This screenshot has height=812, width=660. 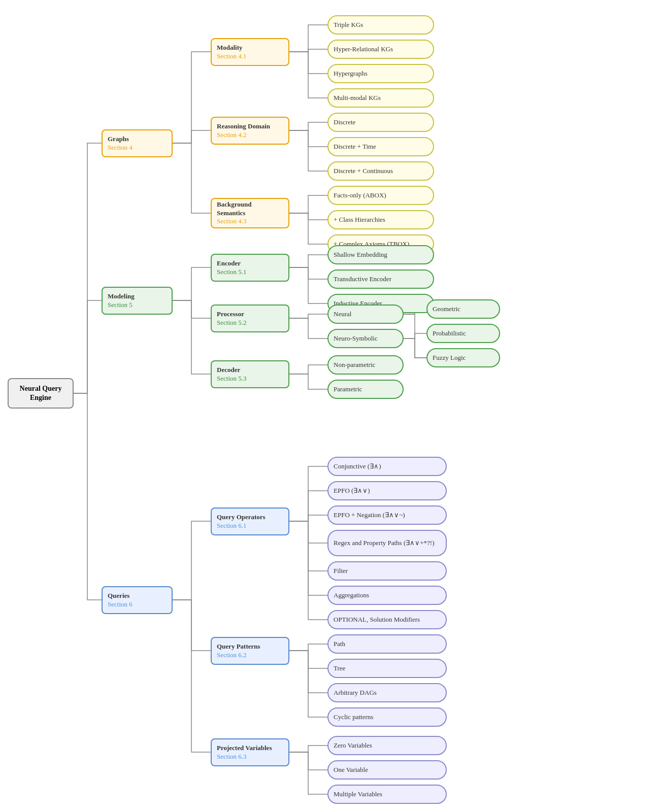 What do you see at coordinates (41, 393) in the screenshot?
I see `root-label: Neural Query Engine` at bounding box center [41, 393].